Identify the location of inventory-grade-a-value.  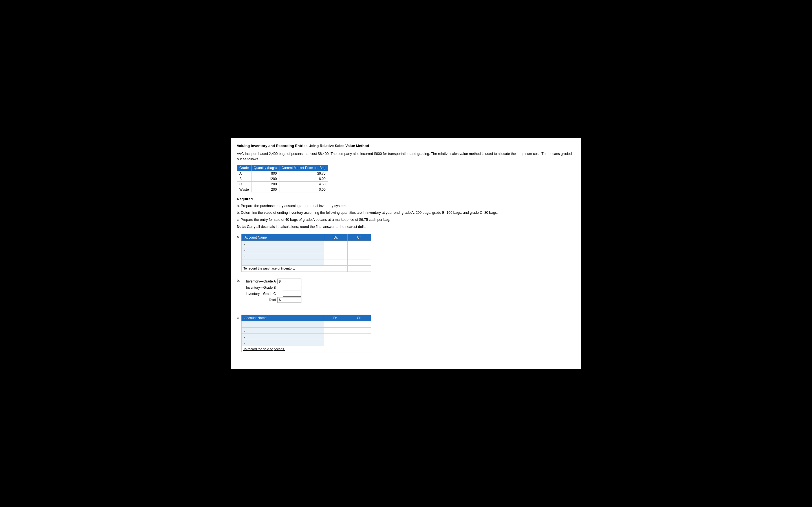
(292, 282).